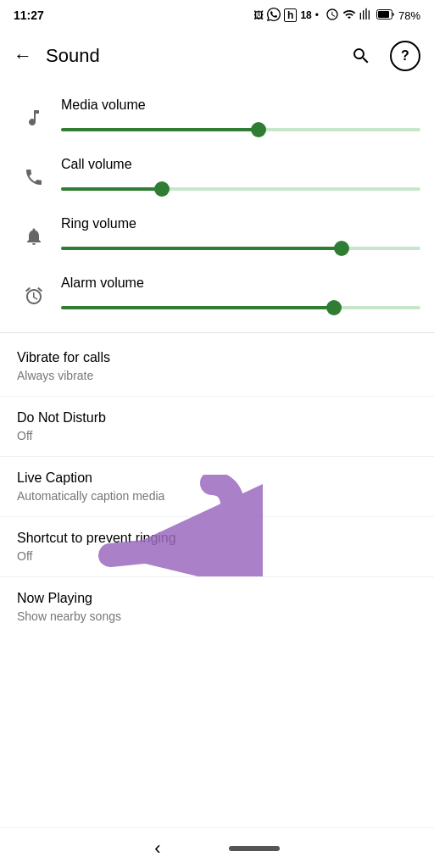 The image size is (434, 868). What do you see at coordinates (217, 358) in the screenshot?
I see `vibrate-for-calls-title: Vibrate for calls` at bounding box center [217, 358].